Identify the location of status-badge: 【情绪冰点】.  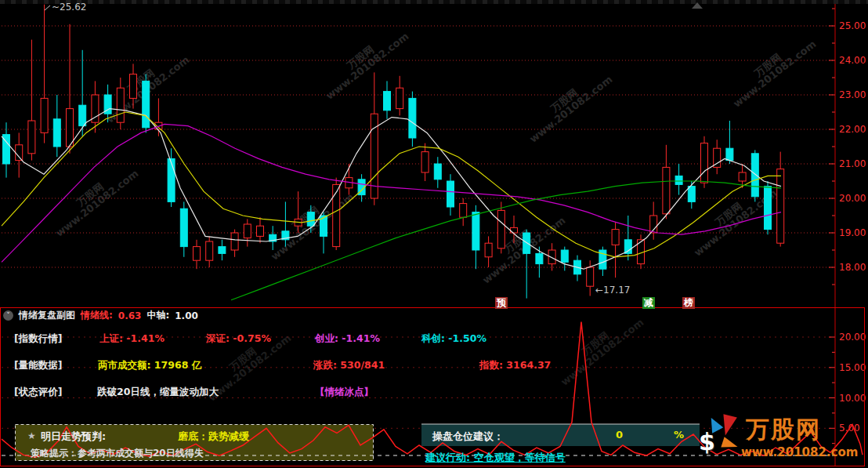
(345, 392).